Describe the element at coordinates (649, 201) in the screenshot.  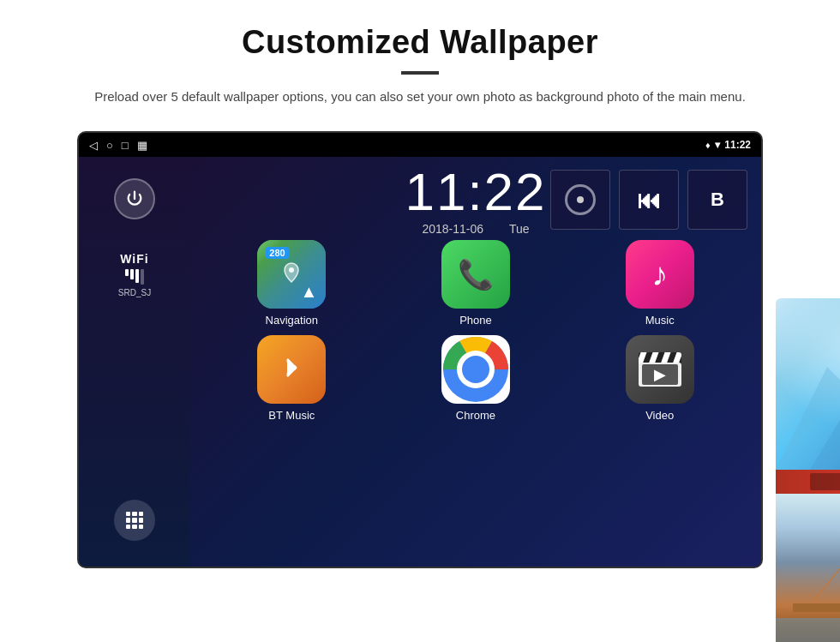
I see `skip-icon: ⏮` at that location.